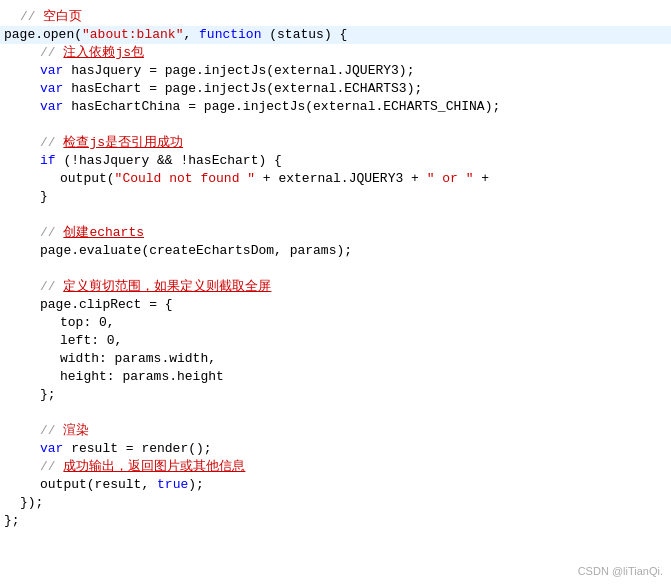  What do you see at coordinates (282, 107) in the screenshot?
I see `code-text: hasEchartChina = page.injectJs(external.…` at bounding box center [282, 107].